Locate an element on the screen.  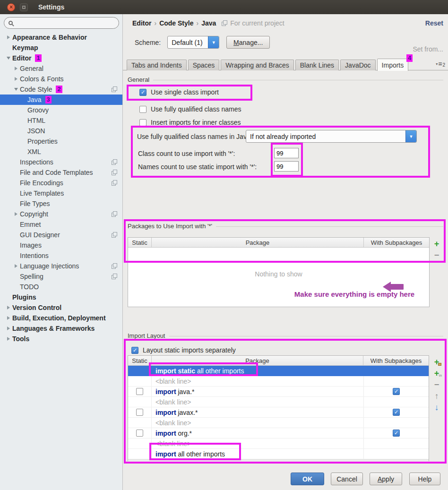
sidebar-item-groovy: Groovy is located at coordinates (61, 110).